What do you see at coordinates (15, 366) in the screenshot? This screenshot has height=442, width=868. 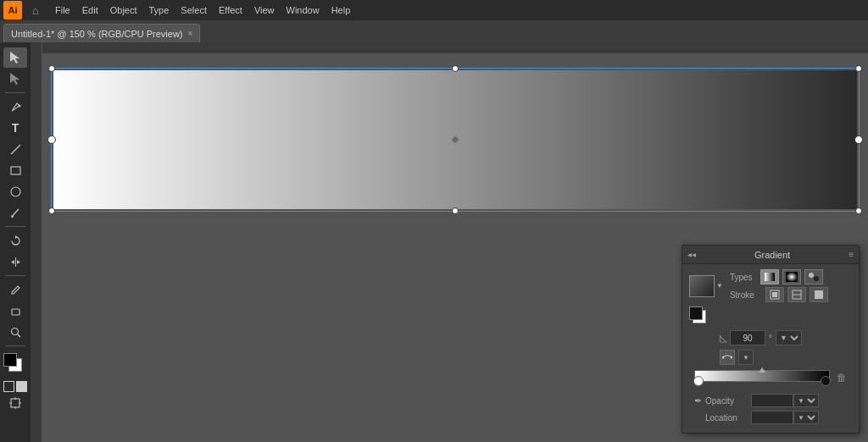 I see `color-swatches` at bounding box center [15, 366].